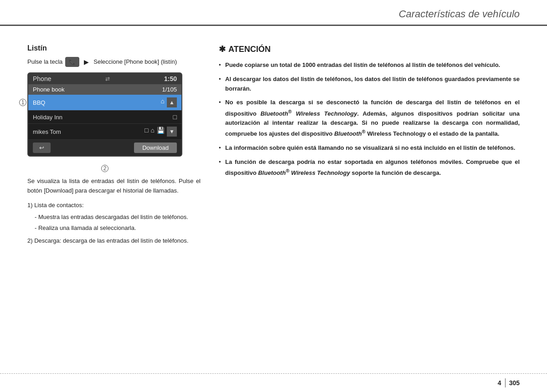 The height and width of the screenshot is (392, 547). I want to click on row-icons-mikes: □ ⌂ 💾 ▼, so click(160, 132).